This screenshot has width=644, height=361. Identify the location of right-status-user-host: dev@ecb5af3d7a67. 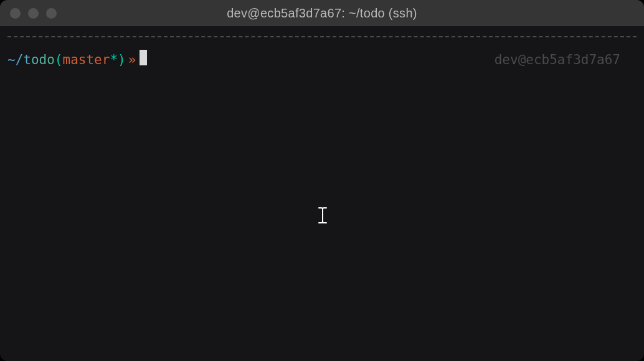
(566, 60).